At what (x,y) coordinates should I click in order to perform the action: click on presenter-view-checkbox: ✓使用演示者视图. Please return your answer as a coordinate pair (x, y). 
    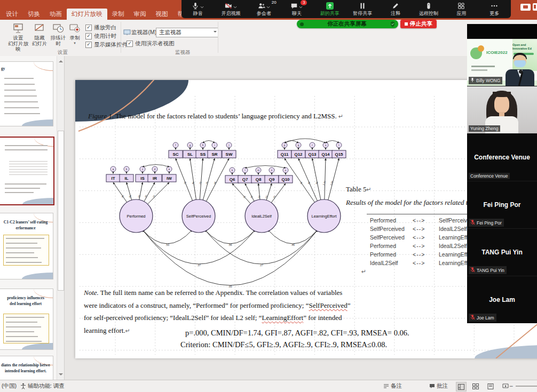
    Looking at the image, I should click on (151, 44).